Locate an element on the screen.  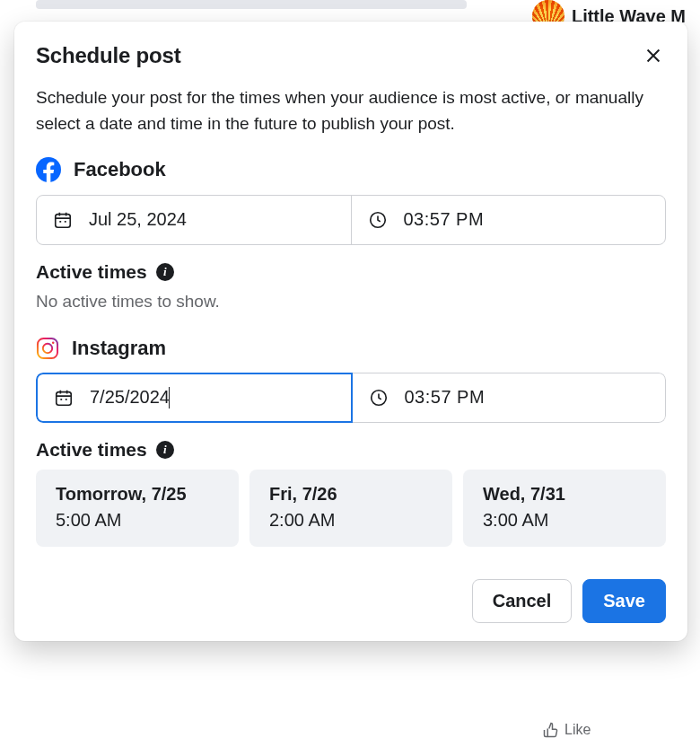
like-label: Like is located at coordinates (578, 730).